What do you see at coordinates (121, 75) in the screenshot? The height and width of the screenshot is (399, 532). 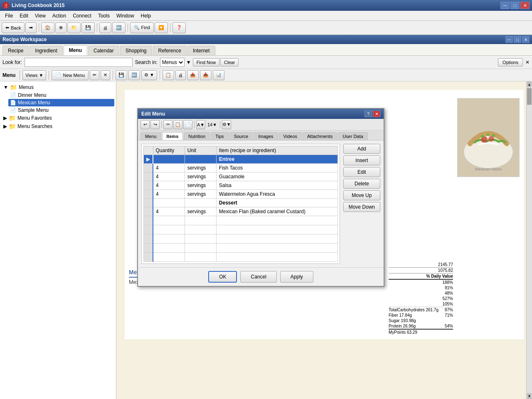 I see `save-menu-button: 💾` at bounding box center [121, 75].